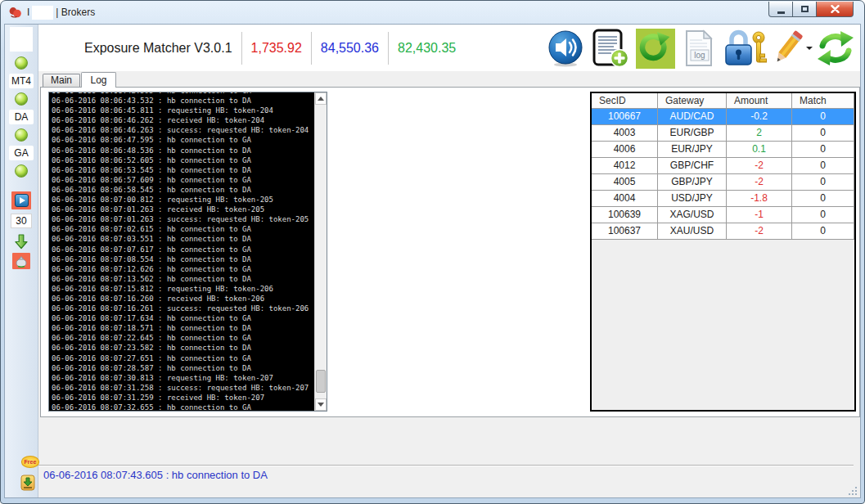 This screenshot has width=865, height=504. I want to click on maximize-button, so click(804, 10).